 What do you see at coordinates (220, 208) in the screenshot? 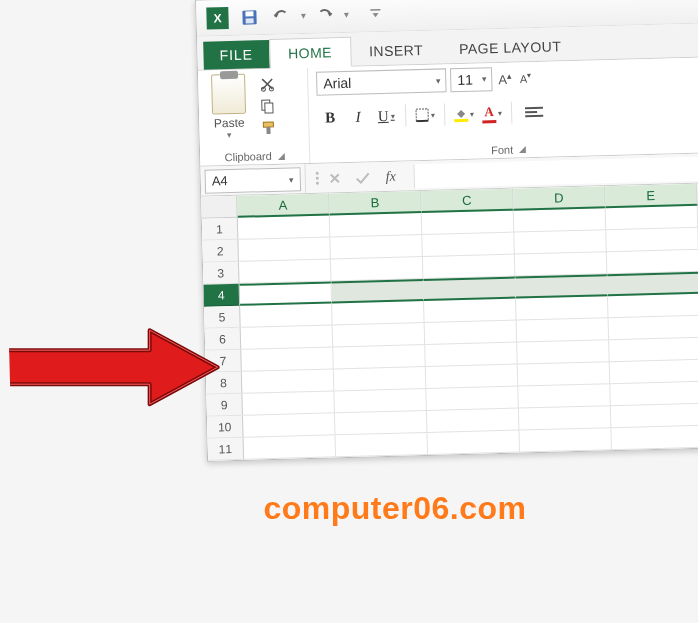
I see `select-all-corner` at bounding box center [220, 208].